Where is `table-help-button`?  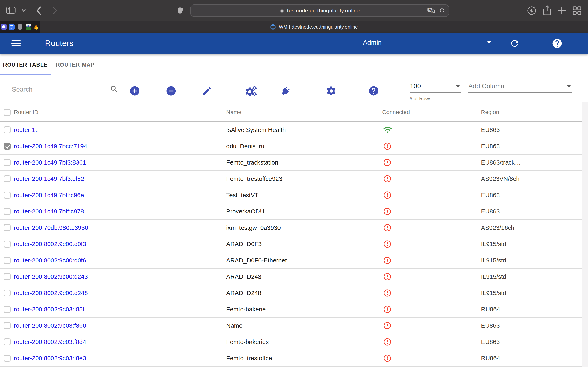 table-help-button is located at coordinates (374, 91).